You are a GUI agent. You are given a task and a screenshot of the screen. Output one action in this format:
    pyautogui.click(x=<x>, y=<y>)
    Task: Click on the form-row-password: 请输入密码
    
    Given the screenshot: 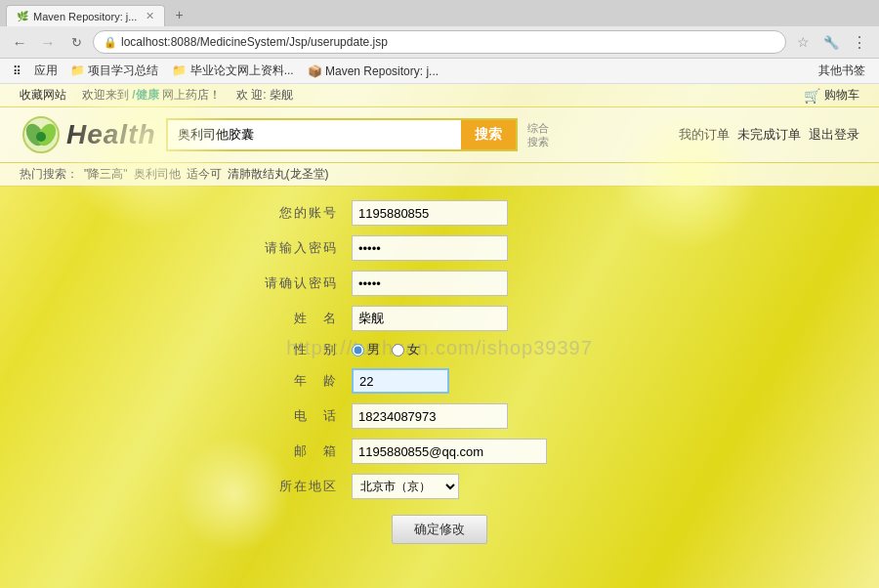 What is the action you would take?
    pyautogui.click(x=440, y=248)
    